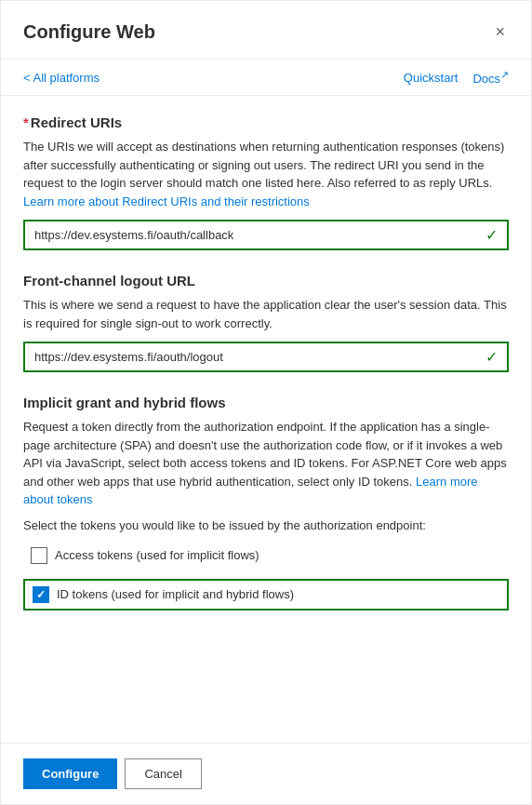 The image size is (532, 805). I want to click on docs-label: Docs, so click(486, 78).